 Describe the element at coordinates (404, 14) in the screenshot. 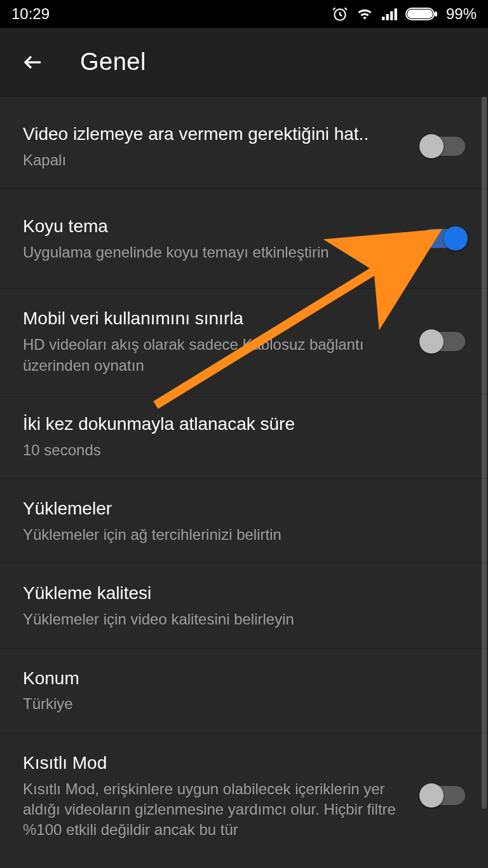

I see `status-icons: 99%` at that location.